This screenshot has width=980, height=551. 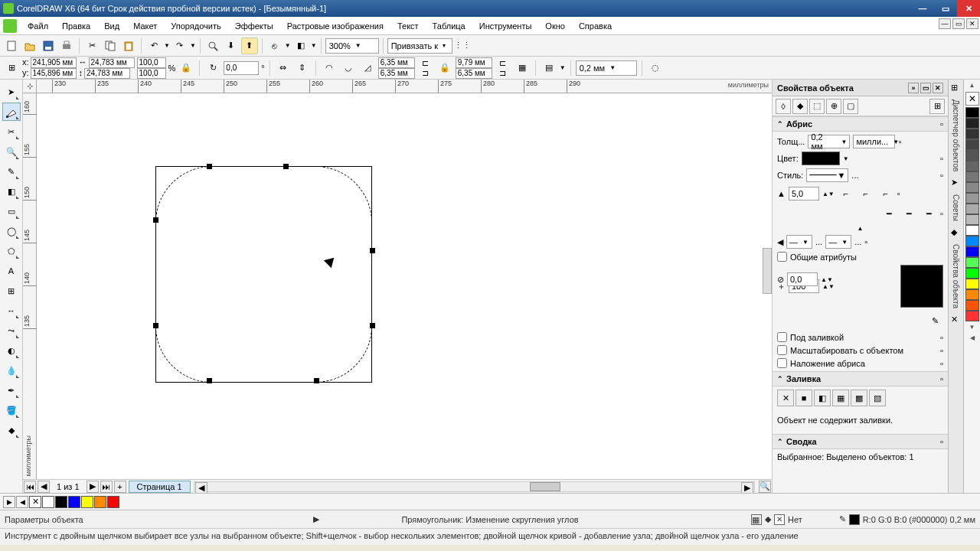 What do you see at coordinates (505, 26) in the screenshot?
I see `menu-tools: Инструменты` at bounding box center [505, 26].